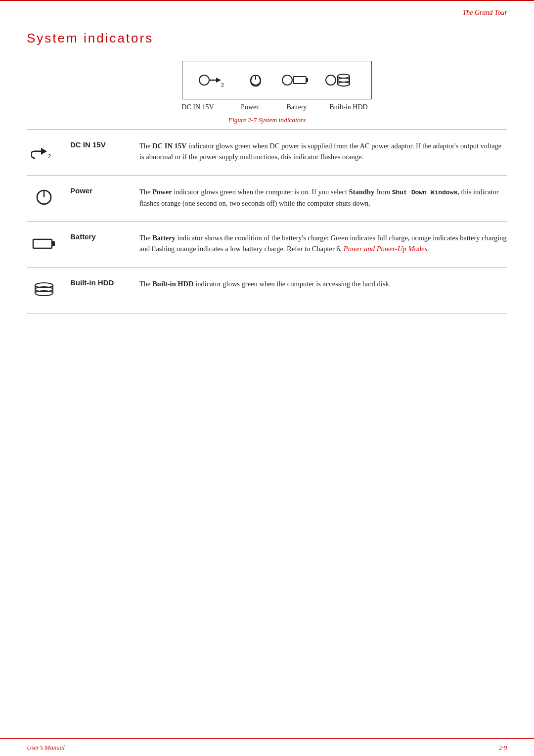 The height and width of the screenshot is (756, 534). What do you see at coordinates (46, 152) in the screenshot?
I see `dc-icon-cell: 2` at bounding box center [46, 152].